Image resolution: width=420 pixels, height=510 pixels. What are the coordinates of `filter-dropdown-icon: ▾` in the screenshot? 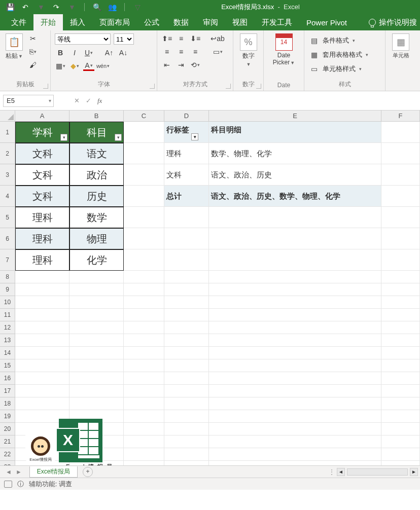 It's located at (118, 137).